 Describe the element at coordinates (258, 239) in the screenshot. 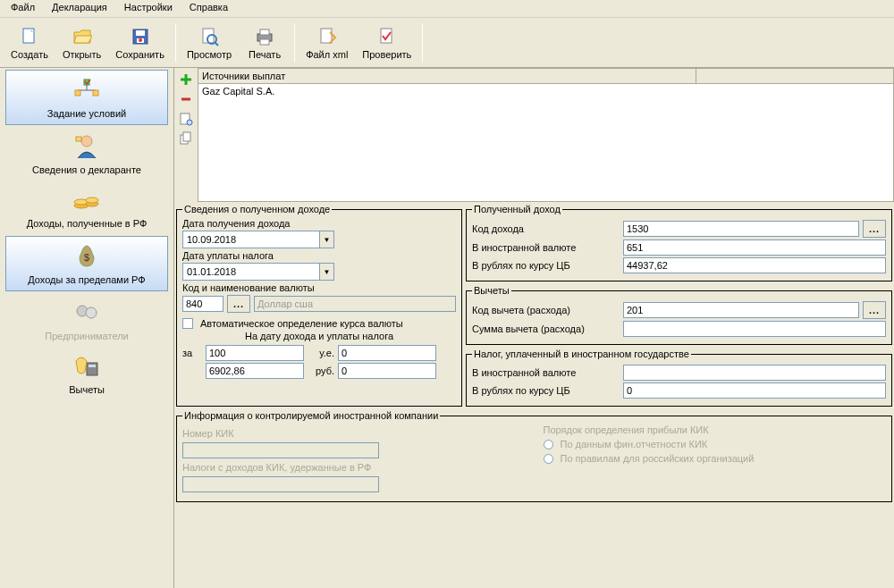

I see `date-received-combo: 10.09.2018 ▼` at that location.